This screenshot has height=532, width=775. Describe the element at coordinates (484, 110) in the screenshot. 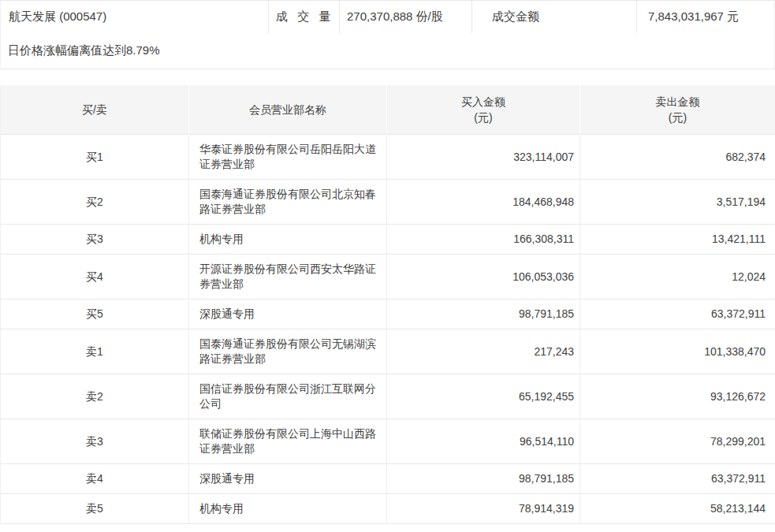

I see `col-header-buy: 买入金额 (元)` at that location.